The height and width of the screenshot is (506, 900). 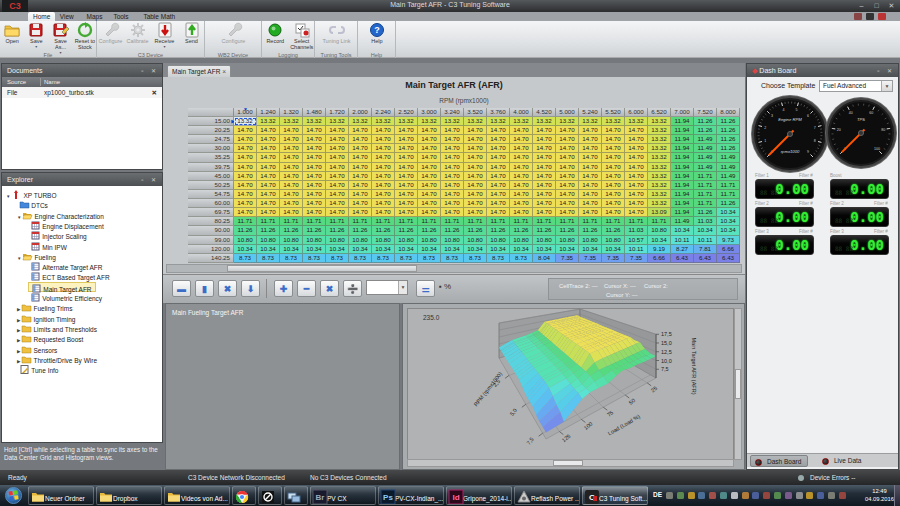 I want to click on table-cell: 10.57, so click(x=636, y=240).